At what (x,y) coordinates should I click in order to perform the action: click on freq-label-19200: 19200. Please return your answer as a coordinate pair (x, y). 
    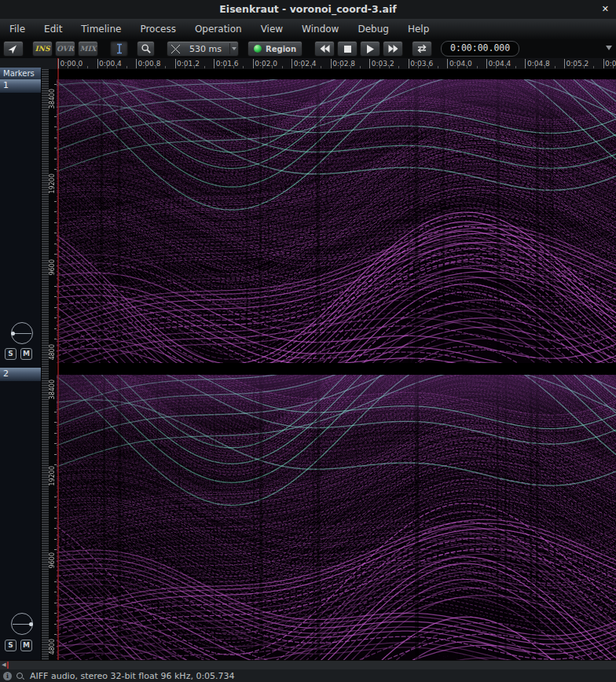
    Looking at the image, I should click on (53, 184).